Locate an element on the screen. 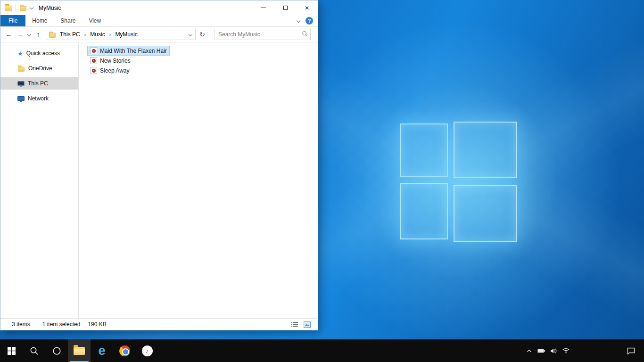 This screenshot has height=362, width=644. cortana-button is located at coordinates (57, 351).